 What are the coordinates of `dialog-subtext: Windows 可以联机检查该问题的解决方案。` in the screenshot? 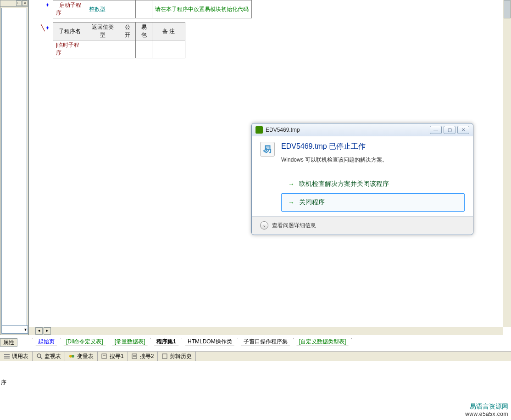 It's located at (373, 160).